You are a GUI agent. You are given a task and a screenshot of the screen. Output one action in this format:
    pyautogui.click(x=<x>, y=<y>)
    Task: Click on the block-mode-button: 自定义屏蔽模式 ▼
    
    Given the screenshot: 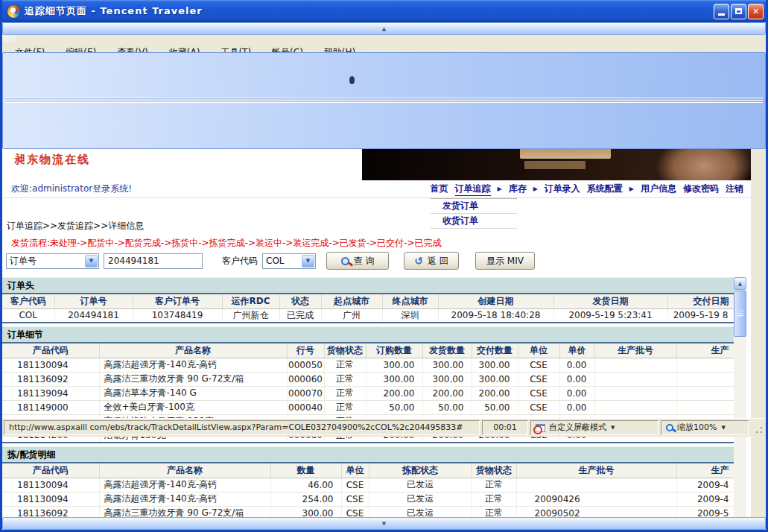 What is the action you would take?
    pyautogui.click(x=594, y=428)
    